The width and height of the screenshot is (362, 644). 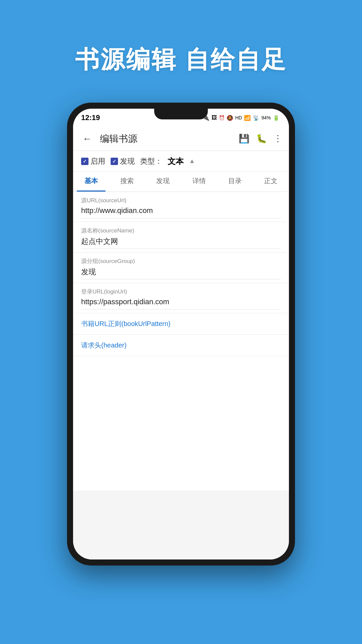 I want to click on app-bar-title: 编辑书源, so click(x=167, y=139).